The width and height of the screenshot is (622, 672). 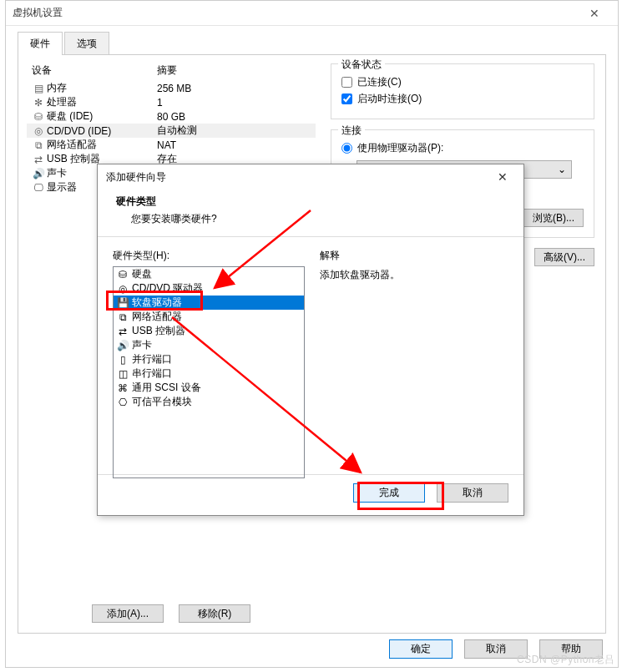 What do you see at coordinates (389, 99) in the screenshot?
I see `connect-on-start-label: 启动时连接(O)` at bounding box center [389, 99].